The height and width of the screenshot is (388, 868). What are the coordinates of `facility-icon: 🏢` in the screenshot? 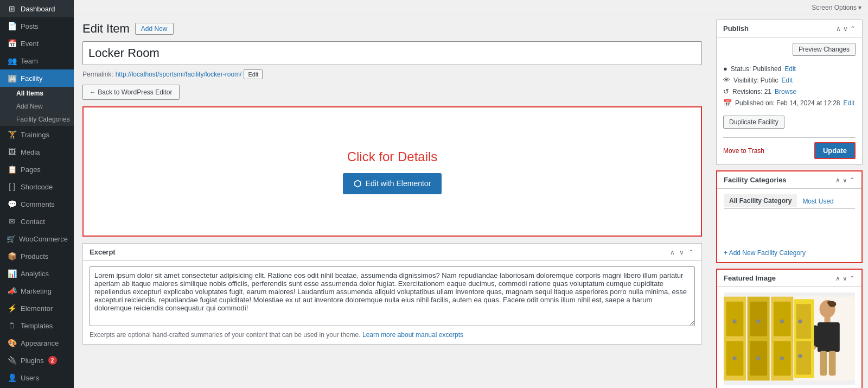 It's located at (12, 78).